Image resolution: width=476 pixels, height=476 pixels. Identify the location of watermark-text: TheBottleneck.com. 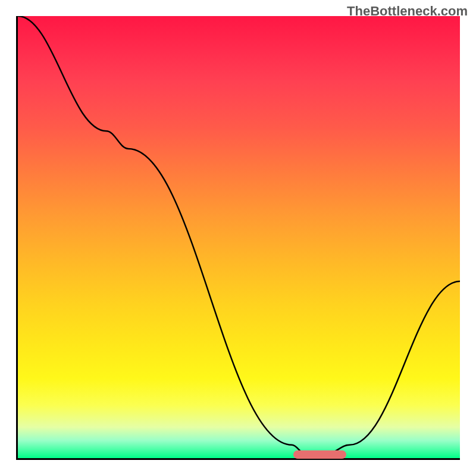
(407, 11).